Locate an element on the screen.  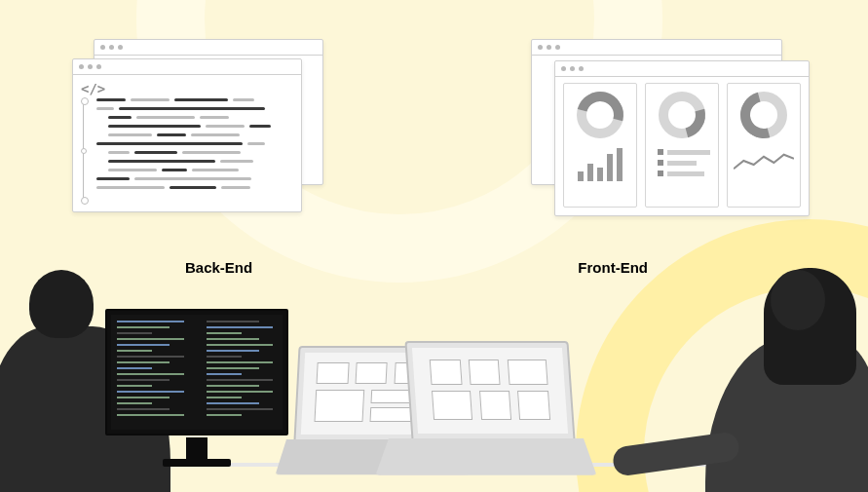
code-lines is located at coordinates (194, 146).